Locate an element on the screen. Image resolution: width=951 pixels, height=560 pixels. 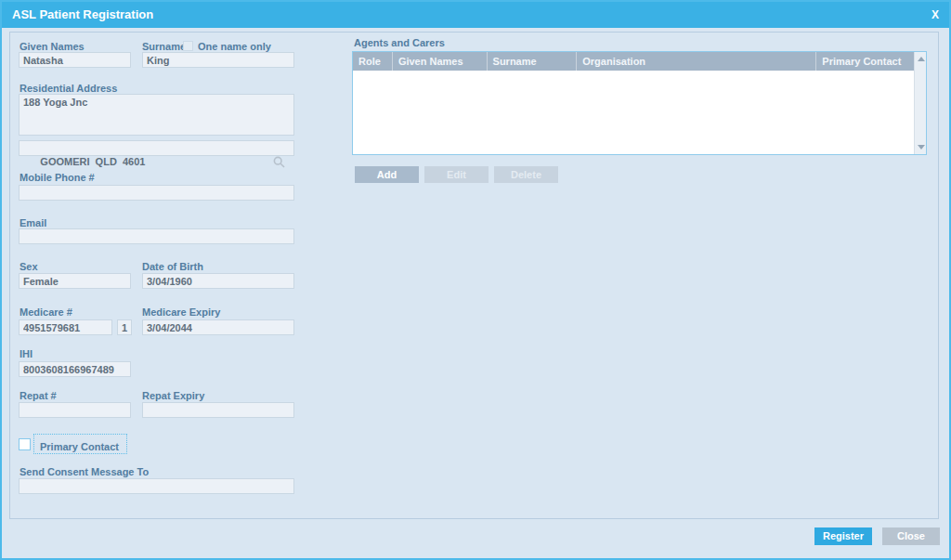
mobile-phone-input is located at coordinates (156, 193).